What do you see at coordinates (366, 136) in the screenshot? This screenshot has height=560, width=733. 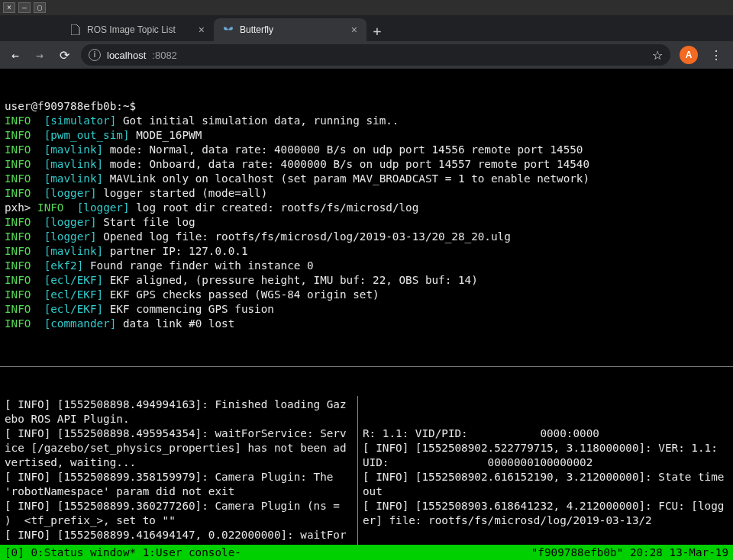 I see `log-line: INFO [pwm_out_sim] MODE_16PWM` at bounding box center [366, 136].